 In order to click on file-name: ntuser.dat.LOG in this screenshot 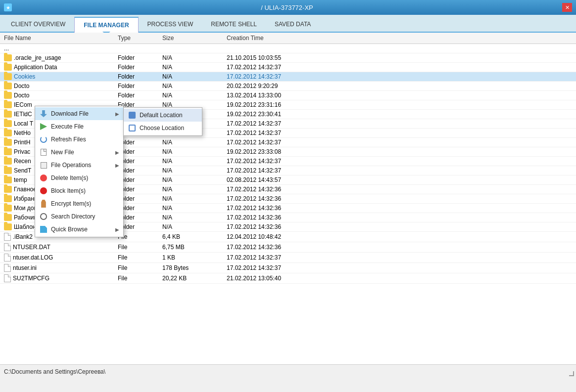, I will do `click(33, 258)`.